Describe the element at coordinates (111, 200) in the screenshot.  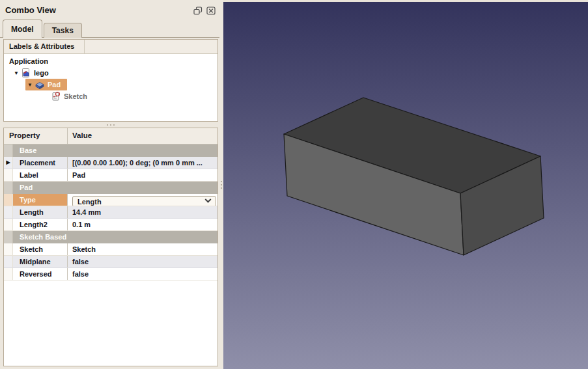
I see `property-row-type: TypeLength` at that location.